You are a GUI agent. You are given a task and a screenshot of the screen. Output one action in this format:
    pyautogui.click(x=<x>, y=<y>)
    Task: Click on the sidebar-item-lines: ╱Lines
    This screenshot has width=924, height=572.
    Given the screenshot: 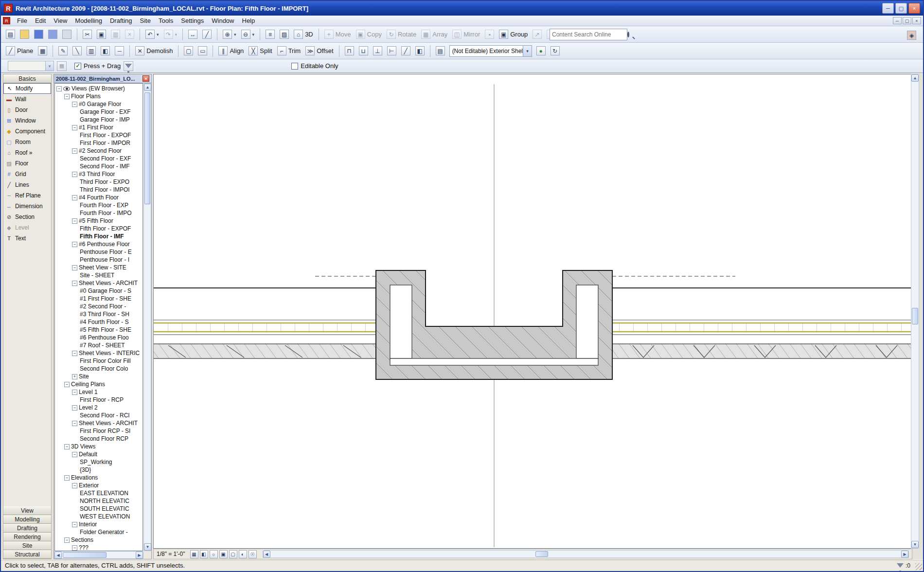 What is the action you would take?
    pyautogui.click(x=27, y=185)
    